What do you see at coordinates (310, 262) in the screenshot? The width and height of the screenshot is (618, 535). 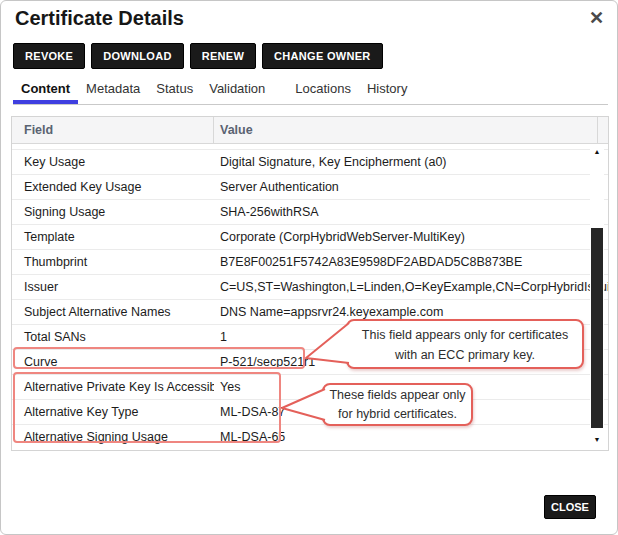 I see `table-row: ThumbprintB7E8F00251F5742A83E9598DF2ABDA…` at bounding box center [310, 262].